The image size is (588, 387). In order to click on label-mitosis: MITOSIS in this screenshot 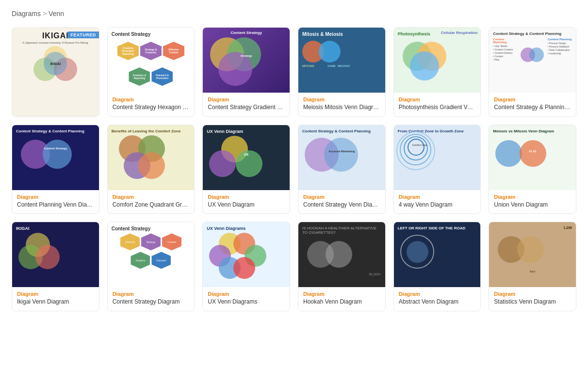, I will do `click(311, 66)`.